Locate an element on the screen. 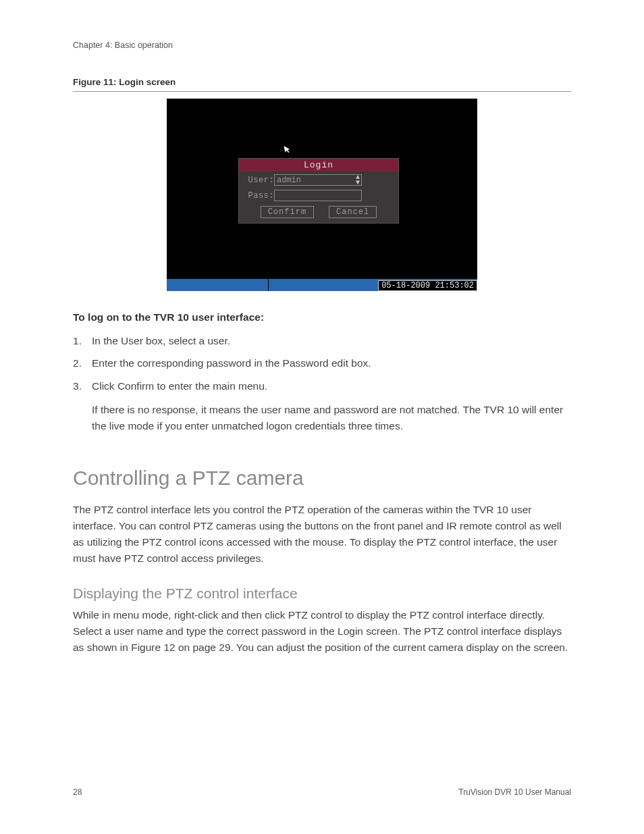  user-select: admin ▲▼ is located at coordinates (318, 180).